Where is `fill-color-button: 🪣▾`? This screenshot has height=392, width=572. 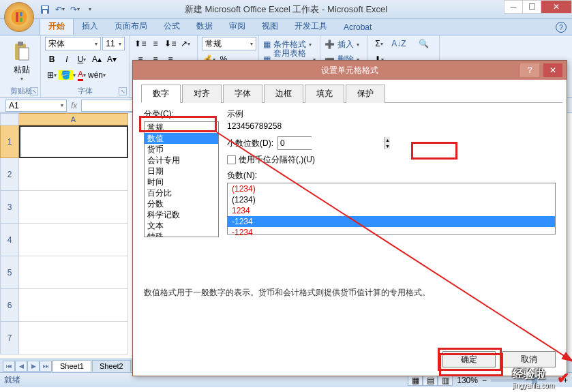 fill-color-button: 🪣▾ is located at coordinates (67, 75).